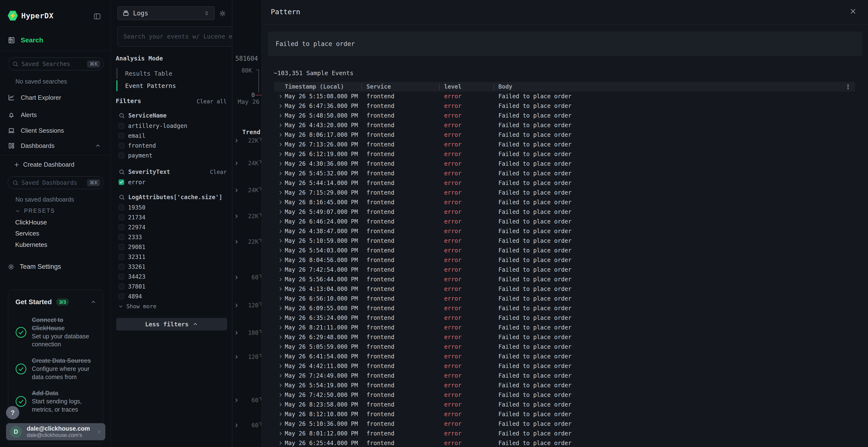  What do you see at coordinates (172, 237) in the screenshot?
I see `filter-checkbox-item: 2333` at bounding box center [172, 237].